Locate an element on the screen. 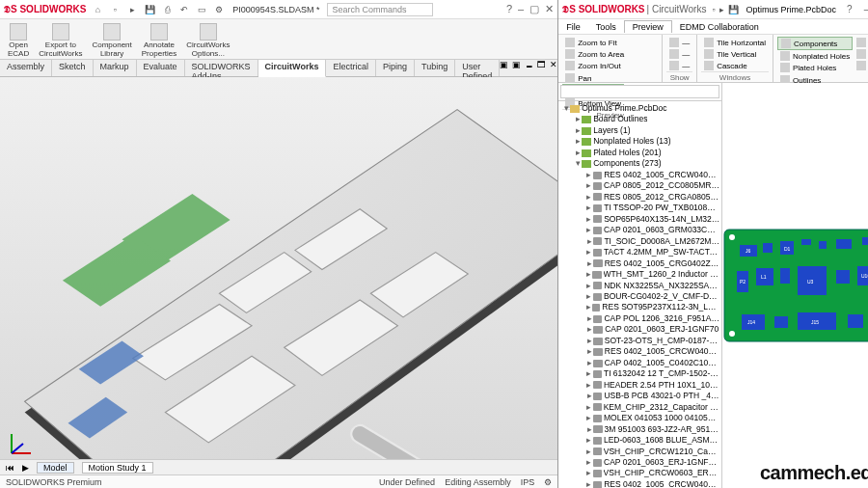 This screenshot has height=488, width=868. tree-component: ▸RES 0402_1005_CRG0402ZR 6 is located at coordinates (640, 264).